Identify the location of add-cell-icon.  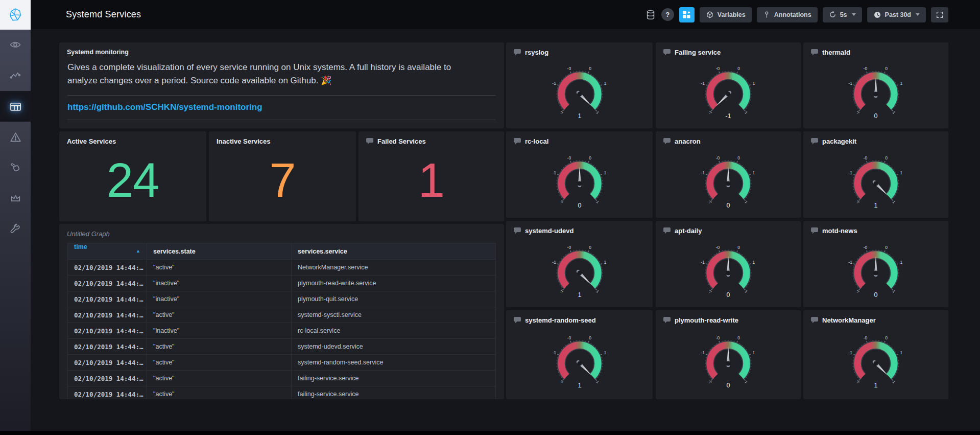
(686, 14).